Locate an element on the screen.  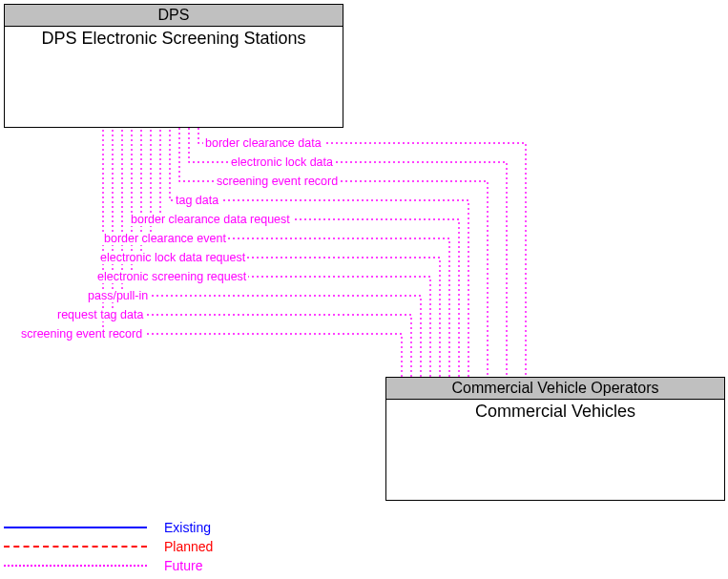
legend-label-planned: Planned is located at coordinates (189, 547).